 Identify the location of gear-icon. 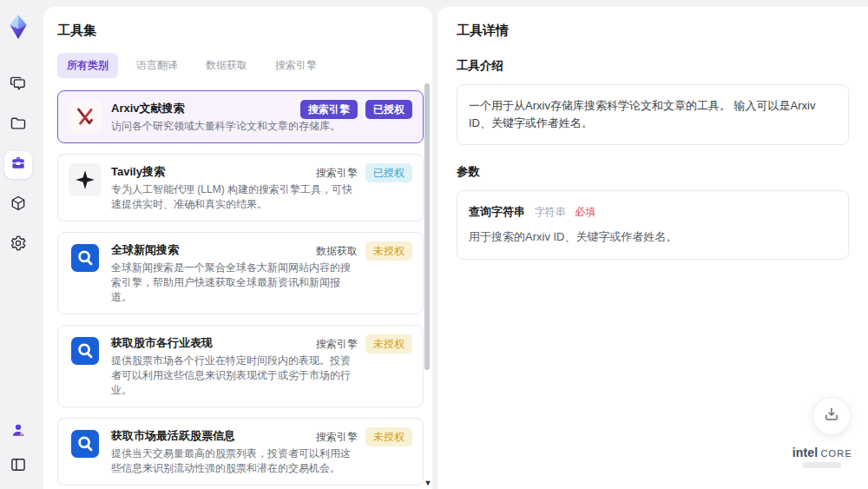
(18, 245).